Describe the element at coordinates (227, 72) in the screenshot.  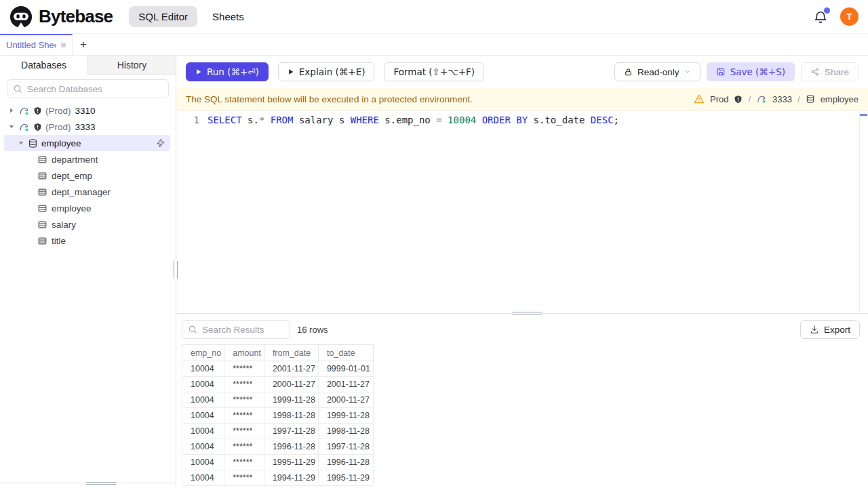
I see `run-button: Run (⌘+⏎)` at that location.